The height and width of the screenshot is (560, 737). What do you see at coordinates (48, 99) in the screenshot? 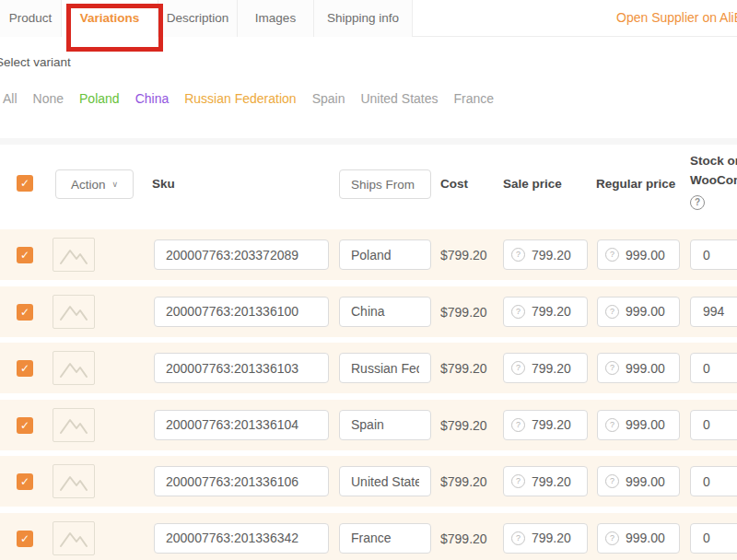
I see `filter-none: None` at bounding box center [48, 99].